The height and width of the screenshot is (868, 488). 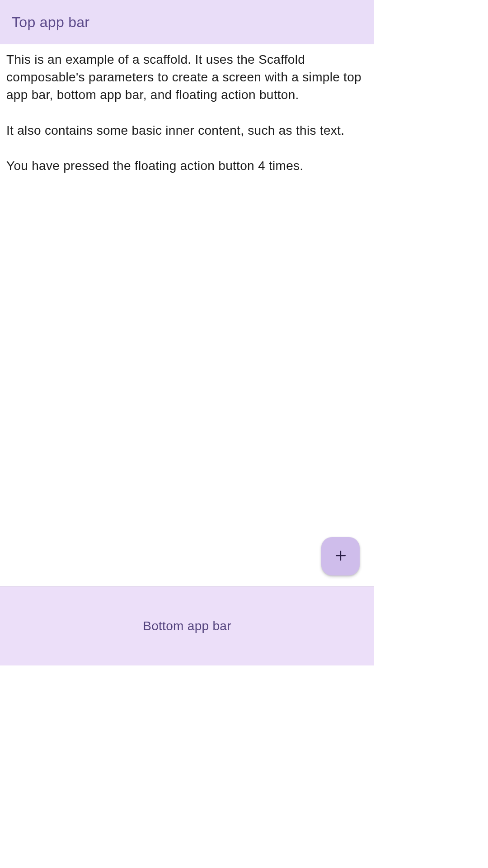 I want to click on plus-icon, so click(x=341, y=556).